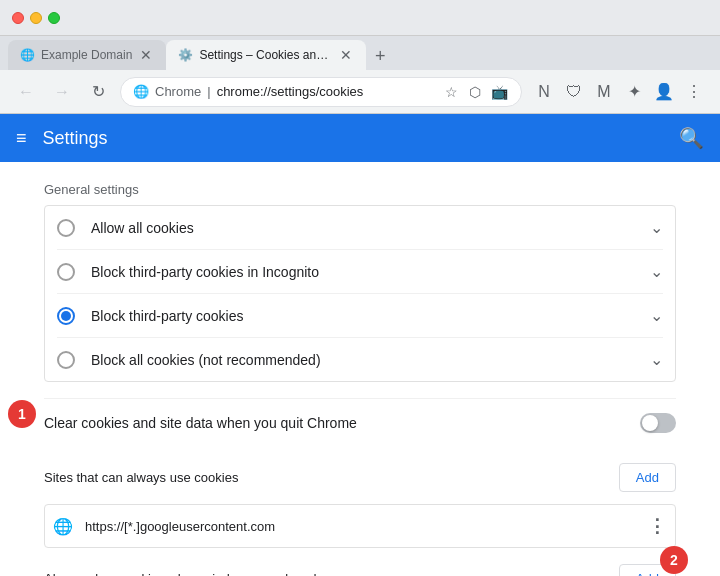 This screenshot has width=720, height=576. I want to click on shield-icon: 🛡, so click(574, 92).